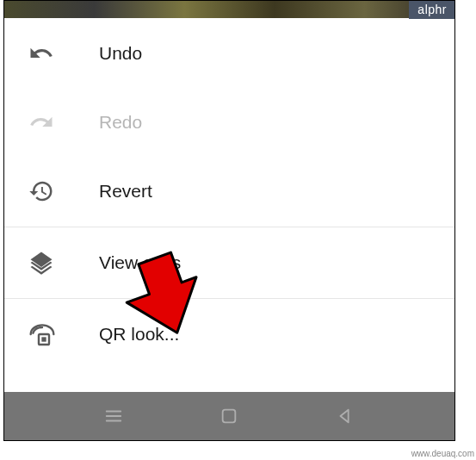 This screenshot has height=460, width=476. What do you see at coordinates (121, 122) in the screenshot?
I see `menu-label: Redo` at bounding box center [121, 122].